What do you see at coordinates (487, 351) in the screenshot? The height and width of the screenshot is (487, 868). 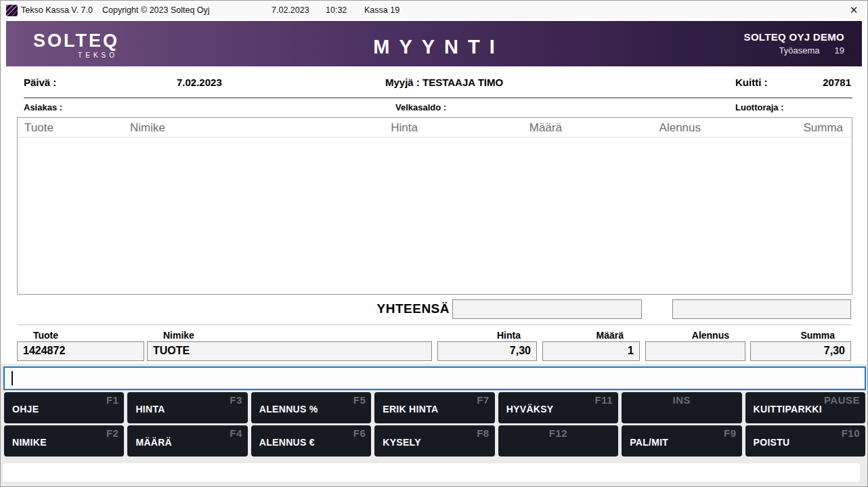 I see `entry-field-hinta: 7,30` at bounding box center [487, 351].